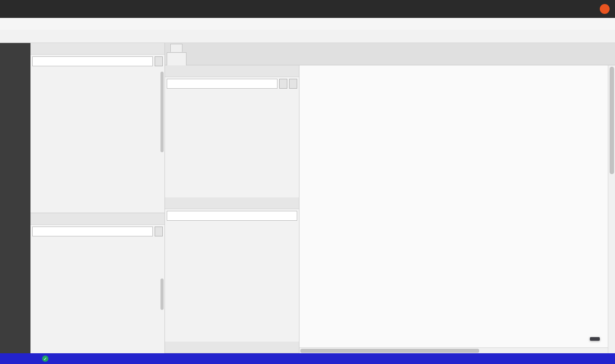 The image size is (615, 364). What do you see at coordinates (232, 347) in the screenshot?
I see `macros-header` at bounding box center [232, 347].